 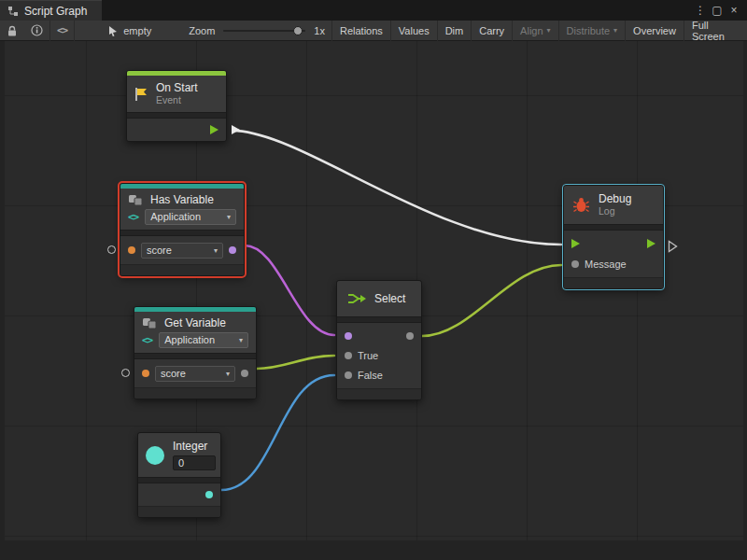 What do you see at coordinates (233, 250) in the screenshot?
I see `bool-output-port` at bounding box center [233, 250].